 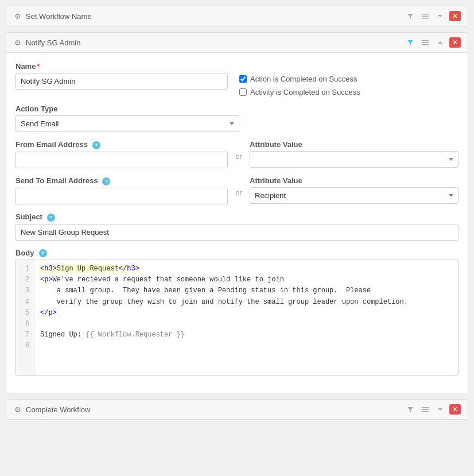 What do you see at coordinates (122, 82) in the screenshot?
I see `name-input` at bounding box center [122, 82].